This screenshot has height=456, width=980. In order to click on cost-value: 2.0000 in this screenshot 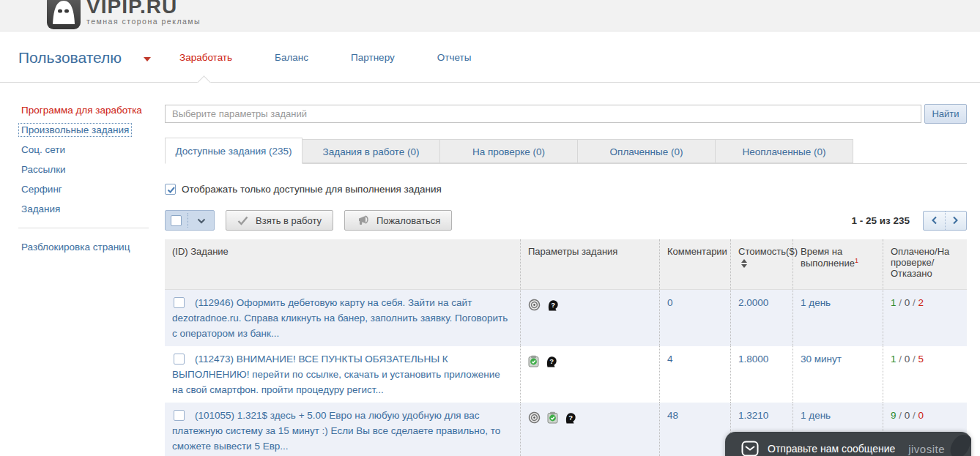, I will do `click(762, 318)`.